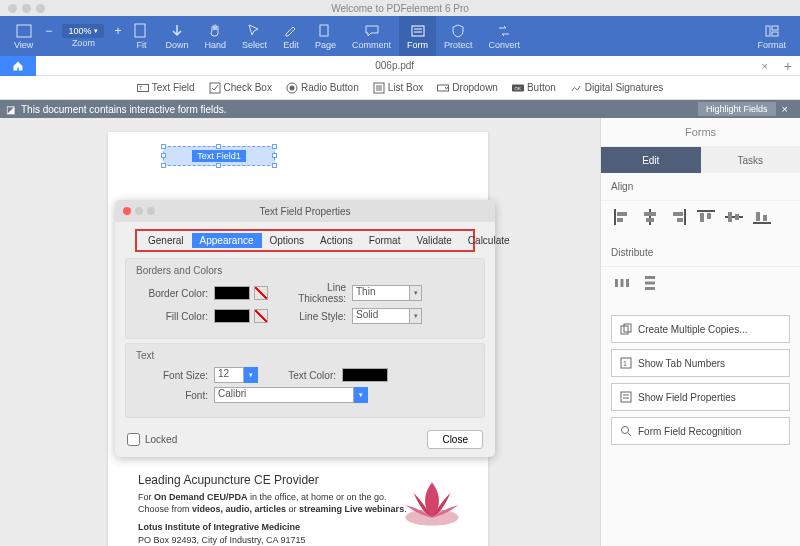  Describe the element at coordinates (219, 156) in the screenshot. I see `field-label: Text Field1` at that location.